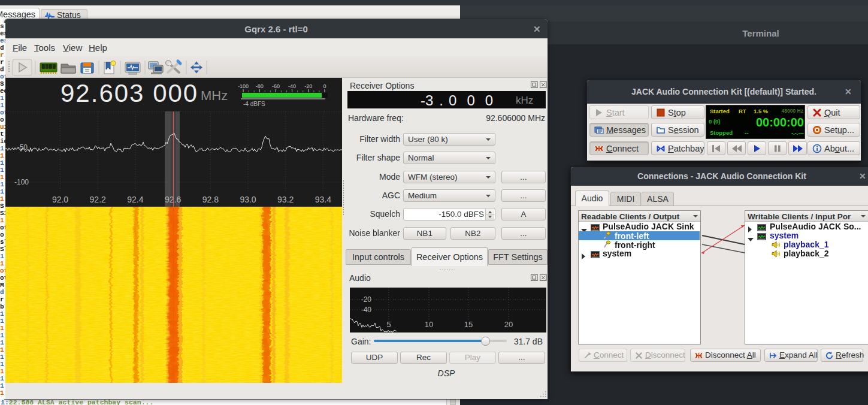 The image size is (868, 405). Describe the element at coordinates (260, 86) in the screenshot. I see `svg-text: -80` at that location.